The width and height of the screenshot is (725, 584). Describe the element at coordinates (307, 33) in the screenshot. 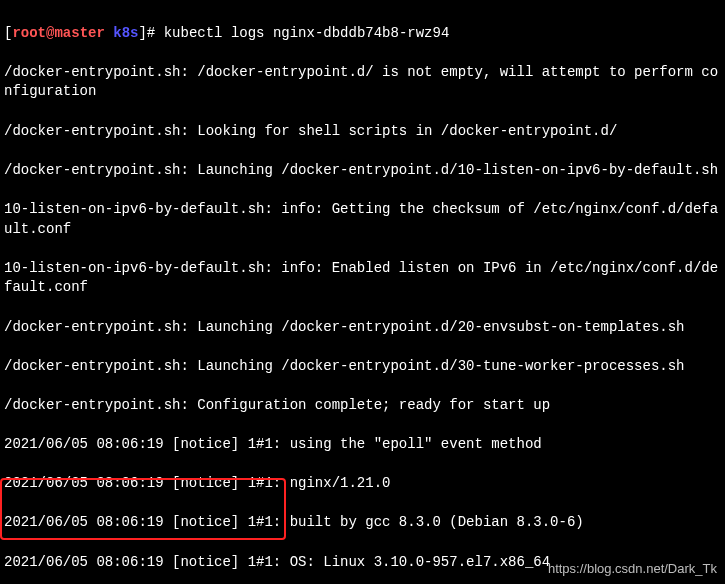

I see `command-text: kubectl logs nginx-dbddb74b8-rwz94` at that location.